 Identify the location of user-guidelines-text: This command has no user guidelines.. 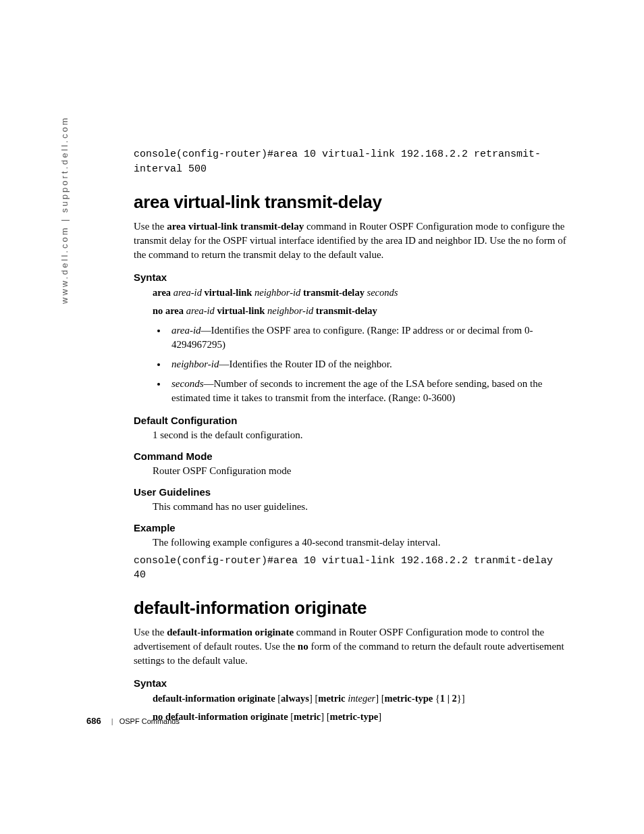
(360, 506).